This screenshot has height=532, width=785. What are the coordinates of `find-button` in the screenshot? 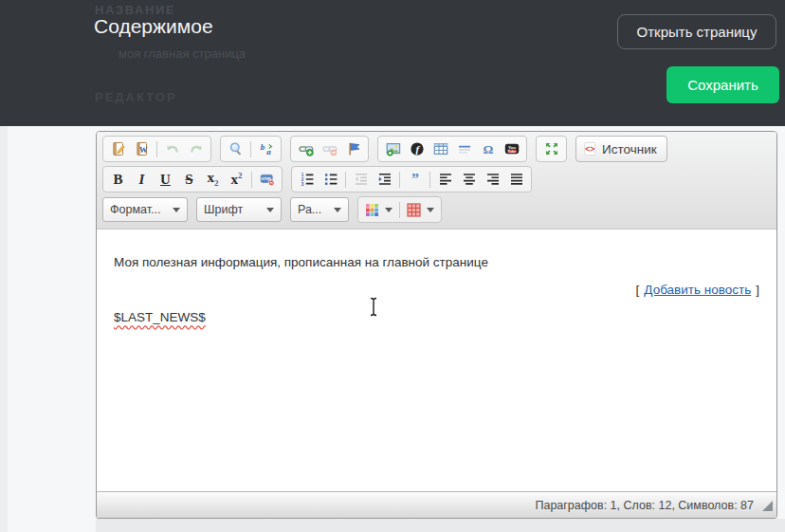 It's located at (235, 149).